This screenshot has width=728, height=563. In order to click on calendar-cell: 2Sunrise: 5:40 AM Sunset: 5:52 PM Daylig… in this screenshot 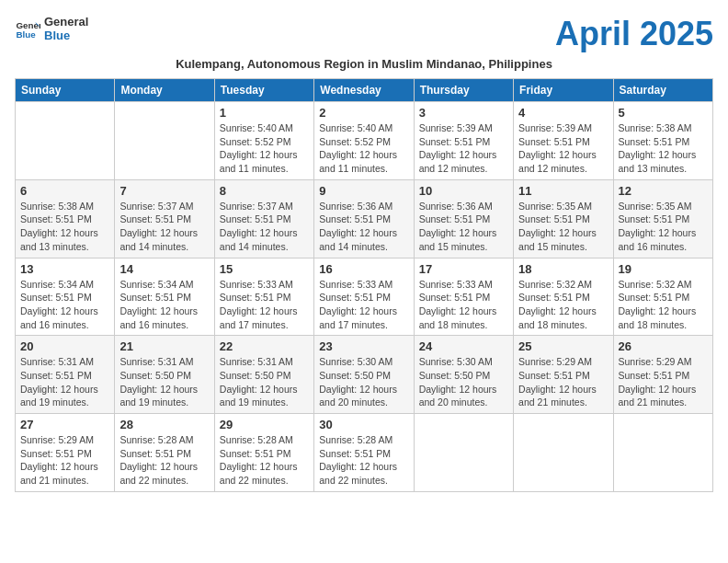, I will do `click(364, 142)`.